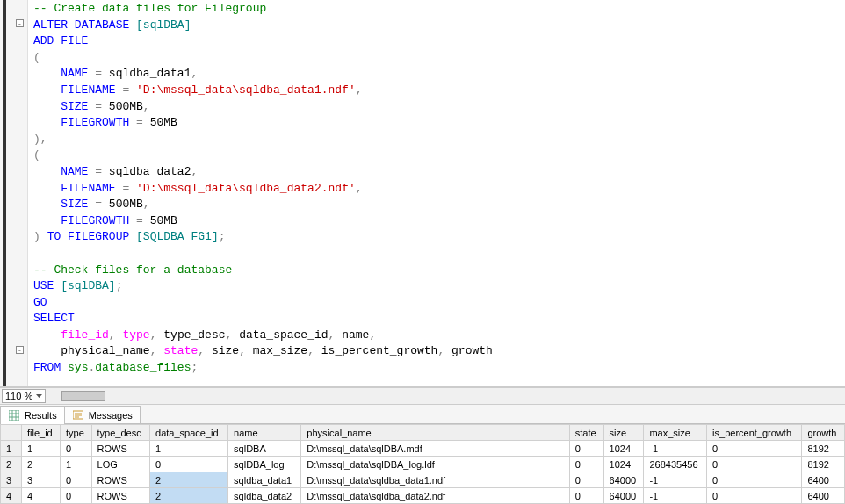 This screenshot has width=845, height=504. What do you see at coordinates (423, 449) in the screenshot?
I see `table-row: 1 1 0 ROWS 1 sqlDBA D:\mssql_data\sqlDBA…` at bounding box center [423, 449].